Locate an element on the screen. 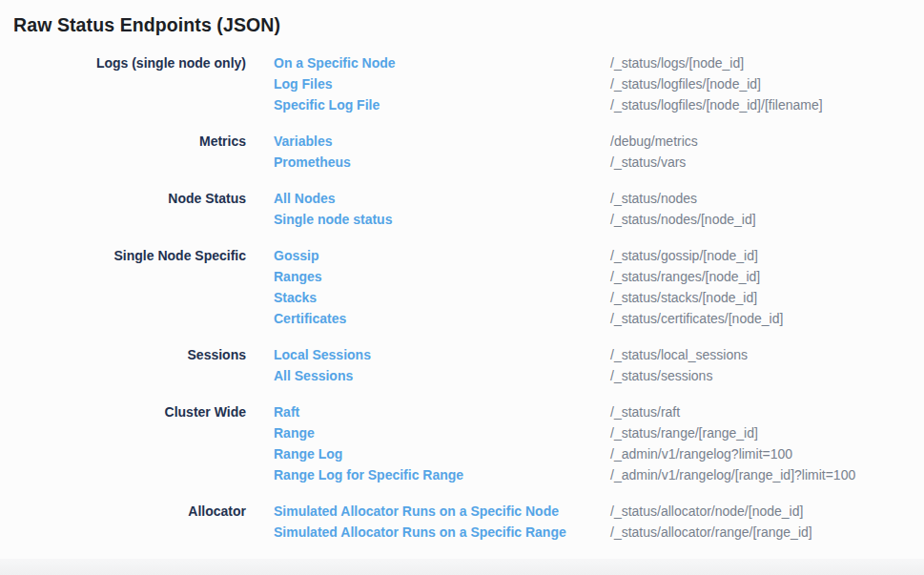 This screenshot has width=924, height=575. endpoint-link: Range Log is located at coordinates (442, 454).